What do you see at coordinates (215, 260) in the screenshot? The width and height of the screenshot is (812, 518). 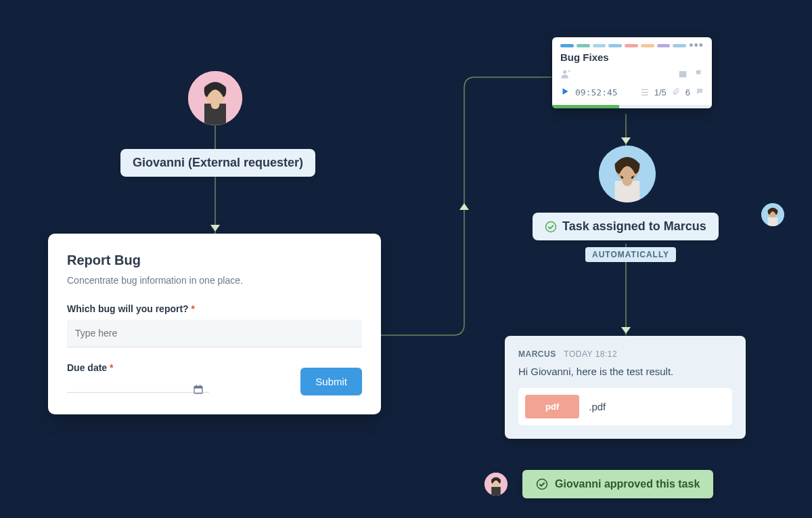 I see `form-title: Report Bug` at bounding box center [215, 260].